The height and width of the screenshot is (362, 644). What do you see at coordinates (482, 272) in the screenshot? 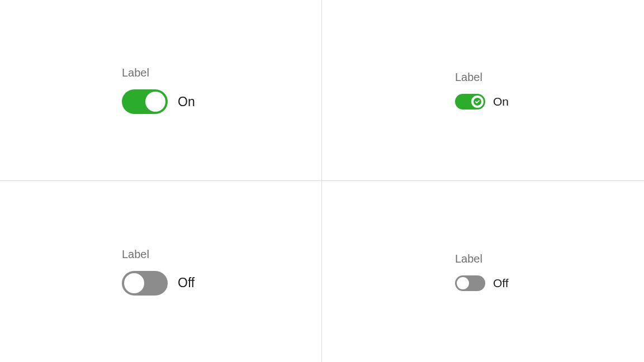
I see `toggle-group-small-off: Label Off` at bounding box center [482, 272].